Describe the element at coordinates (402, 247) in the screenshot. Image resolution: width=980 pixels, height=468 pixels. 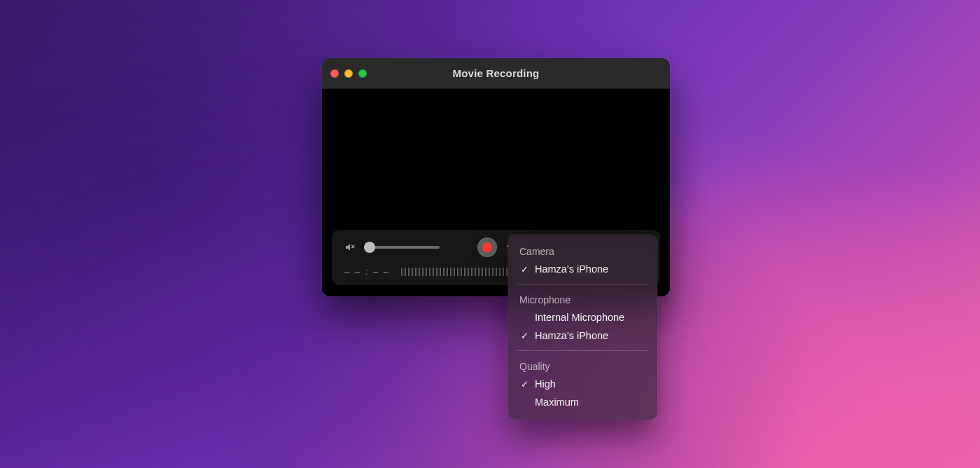
I see `volume-slider` at that location.